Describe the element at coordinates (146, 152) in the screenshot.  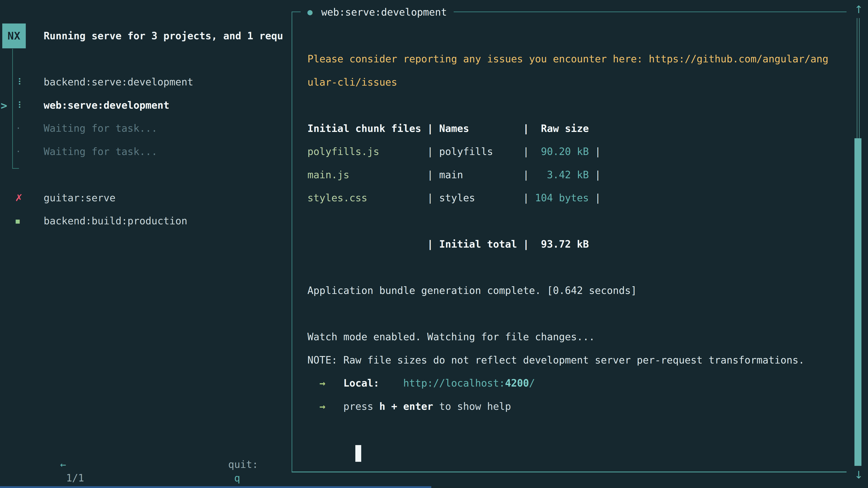
I see `task-list: ⠸ backend:serve:development ⠸ web:serve:…` at that location.